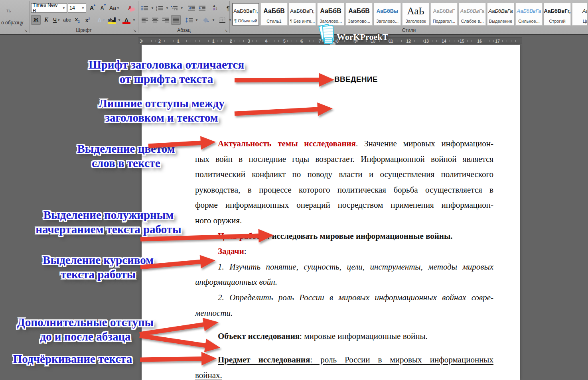  I want to click on ruler-number: 6, so click(302, 41).